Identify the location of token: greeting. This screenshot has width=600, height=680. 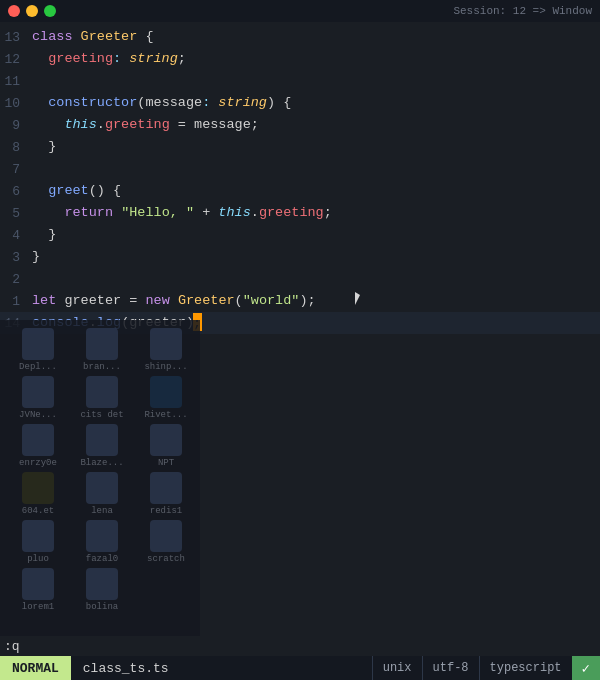
(138, 124).